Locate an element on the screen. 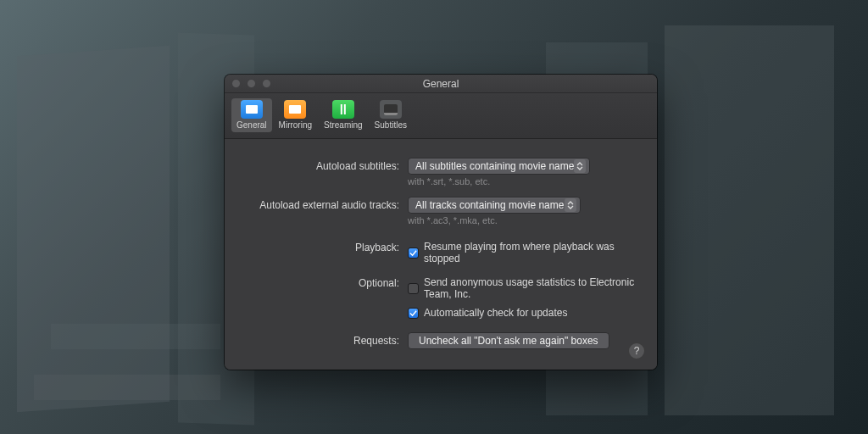 This screenshot has height=434, width=868. tab-mirroring: Mirroring is located at coordinates (295, 115).